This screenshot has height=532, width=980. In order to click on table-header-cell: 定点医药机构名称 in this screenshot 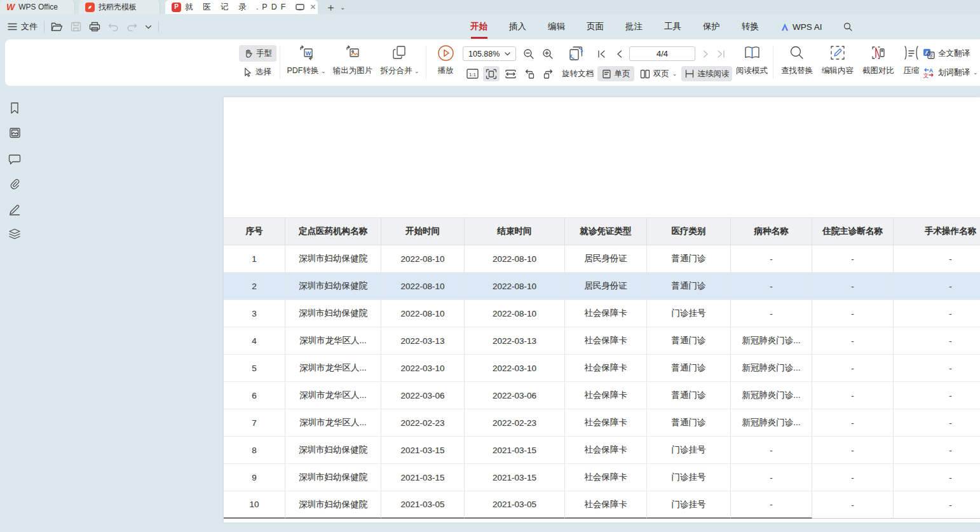, I will do `click(333, 231)`.